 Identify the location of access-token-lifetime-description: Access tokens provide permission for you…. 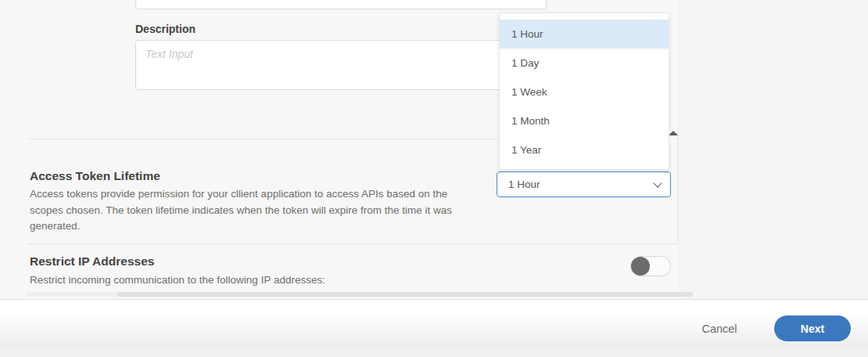
(248, 211).